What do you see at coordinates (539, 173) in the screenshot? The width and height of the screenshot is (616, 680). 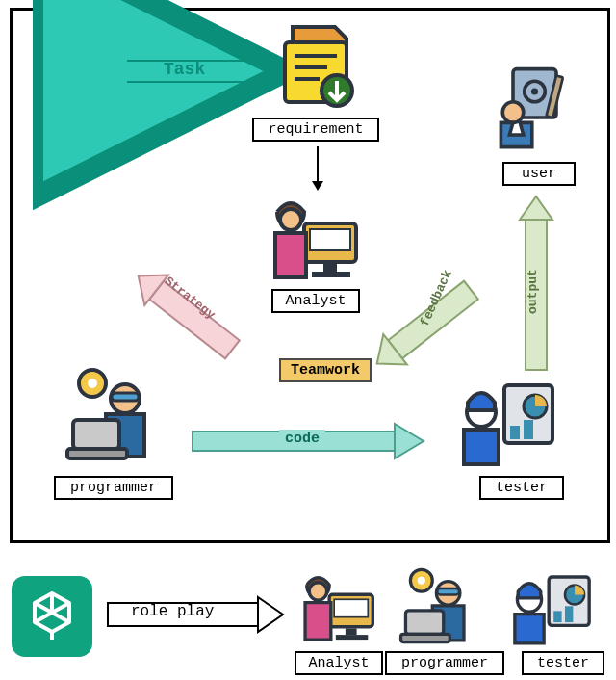 I see `user-label-right: user` at bounding box center [539, 173].